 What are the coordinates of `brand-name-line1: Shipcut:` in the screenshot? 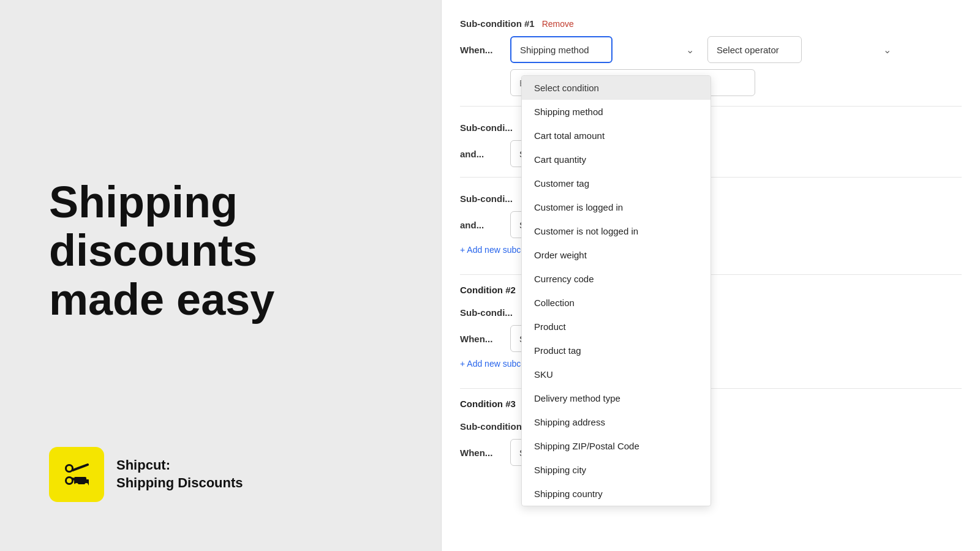 It's located at (180, 465).